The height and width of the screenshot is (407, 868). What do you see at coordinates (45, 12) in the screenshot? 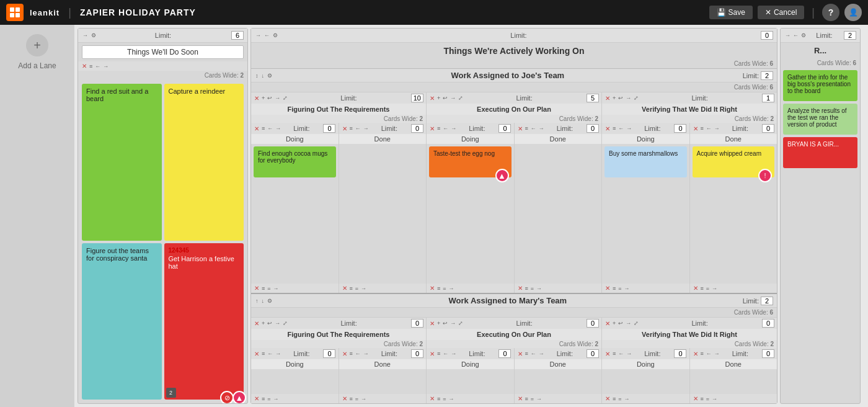
I see `app-name: leankit` at bounding box center [45, 12].